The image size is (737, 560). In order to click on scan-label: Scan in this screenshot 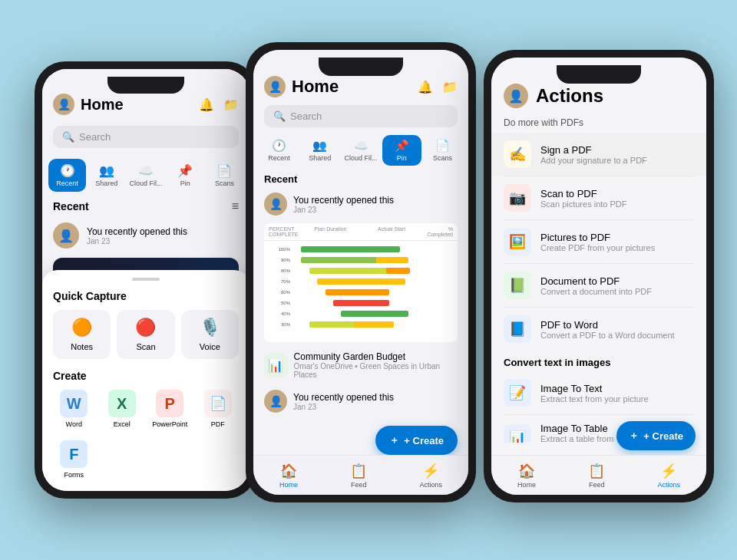, I will do `click(146, 347)`.